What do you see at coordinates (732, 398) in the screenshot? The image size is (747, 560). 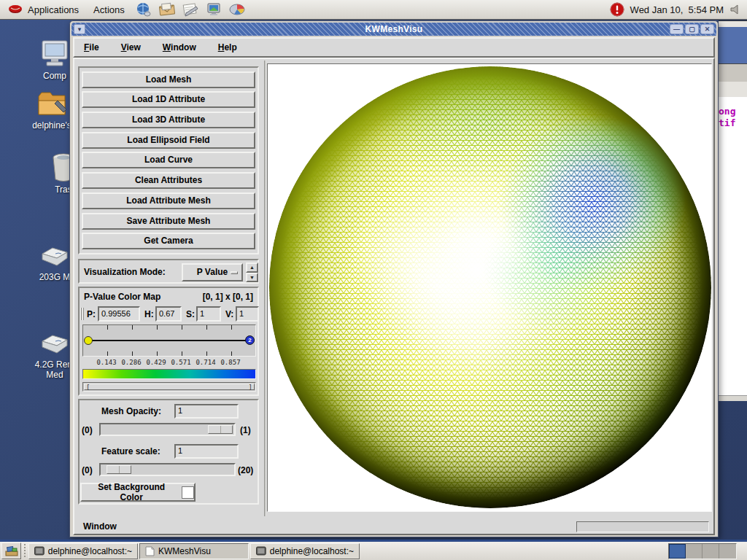 I see `background-window-statusbar` at bounding box center [732, 398].